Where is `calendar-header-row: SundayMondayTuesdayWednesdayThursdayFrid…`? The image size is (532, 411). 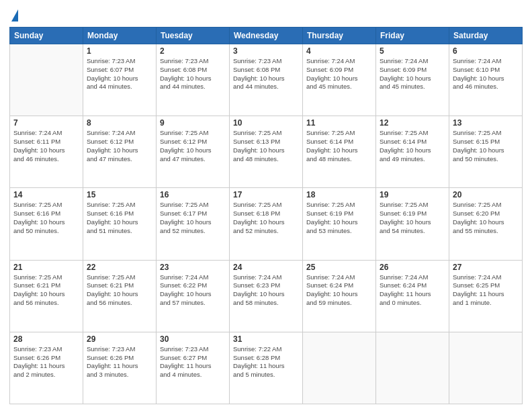 calendar-header-row: SundayMondayTuesdayWednesdayThursdayFrid… is located at coordinates (266, 36).